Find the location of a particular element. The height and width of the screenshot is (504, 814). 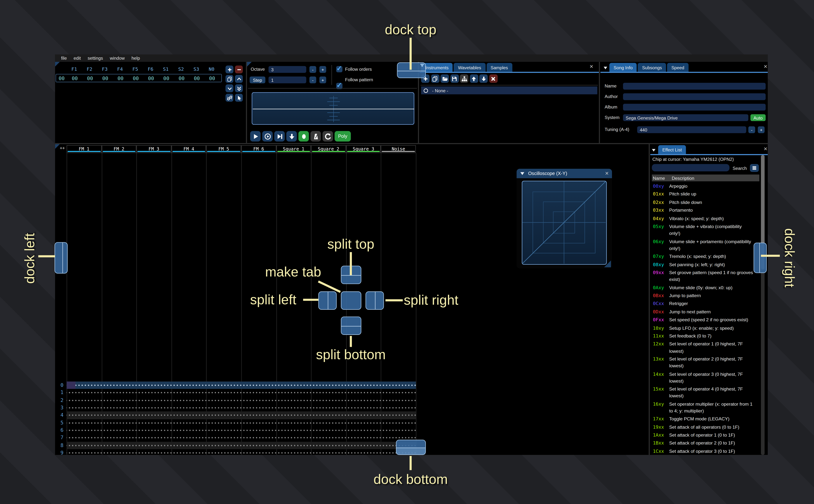

system-input: Sega Genesis/Mega Drive is located at coordinates (686, 118).